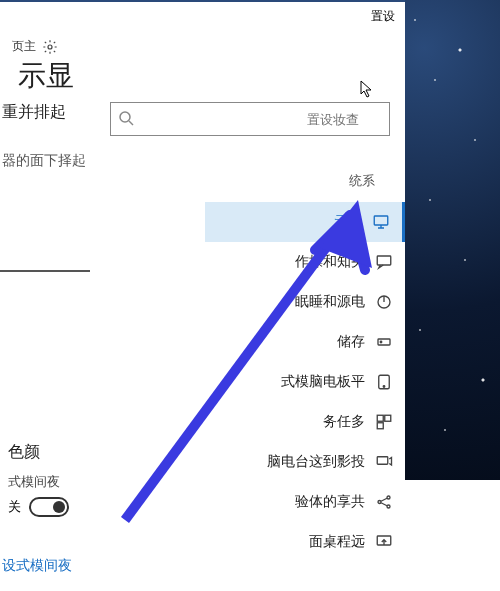 The height and width of the screenshot is (591, 500). Describe the element at coordinates (305, 502) in the screenshot. I see `sidebar-item-shared: 验体的享共` at that location.